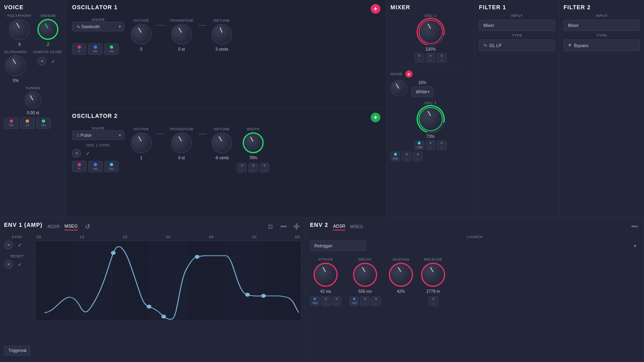 The height and width of the screenshot is (362, 644). I want to click on filter1-type-symbol: ∿, so click(485, 45).